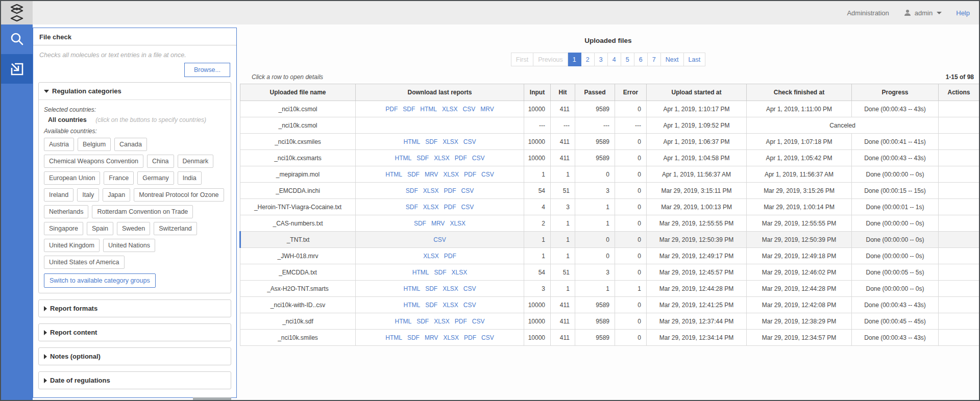  Describe the element at coordinates (610, 321) in the screenshot. I see `table-row: _nci10k.sdfHTMLSDFXLSXPDFCSV100004119589…` at that location.